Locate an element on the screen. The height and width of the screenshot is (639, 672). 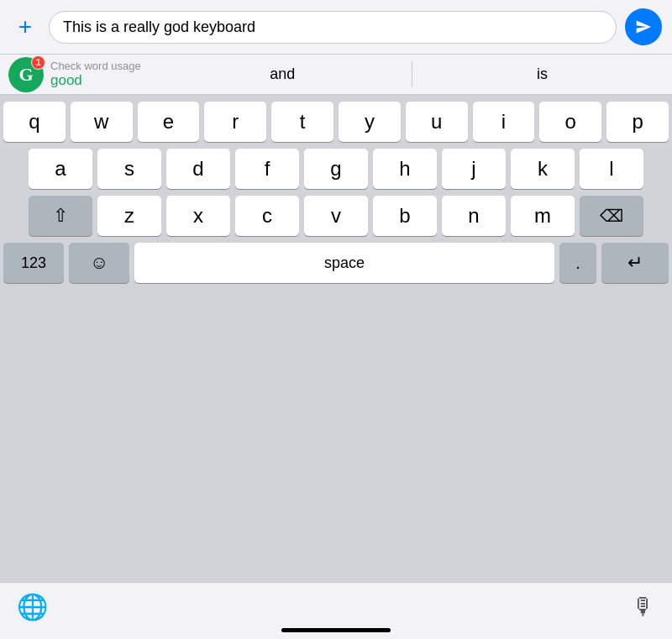
key-c: c is located at coordinates (267, 216).